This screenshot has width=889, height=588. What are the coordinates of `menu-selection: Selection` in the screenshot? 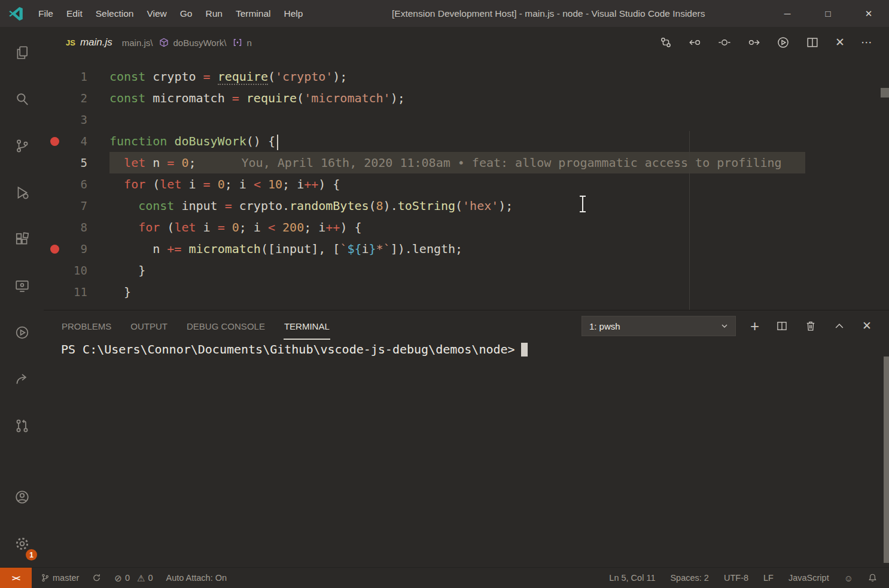 It's located at (115, 14).